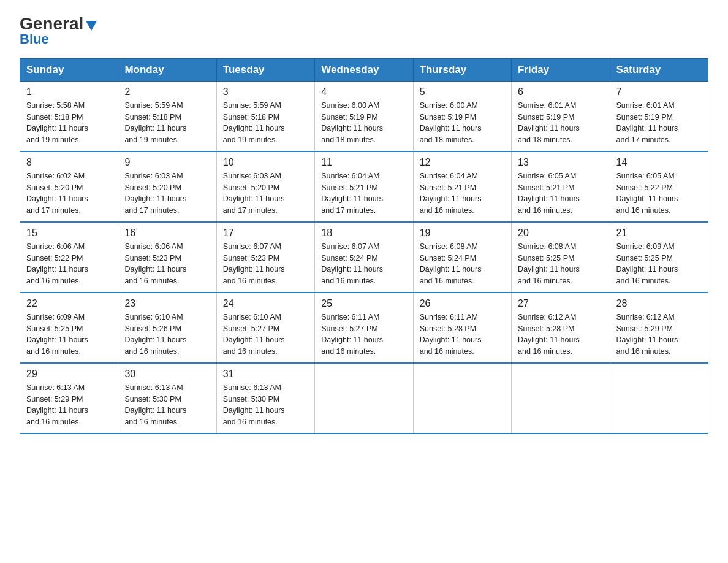 Image resolution: width=728 pixels, height=563 pixels. I want to click on day-number: 18, so click(364, 233).